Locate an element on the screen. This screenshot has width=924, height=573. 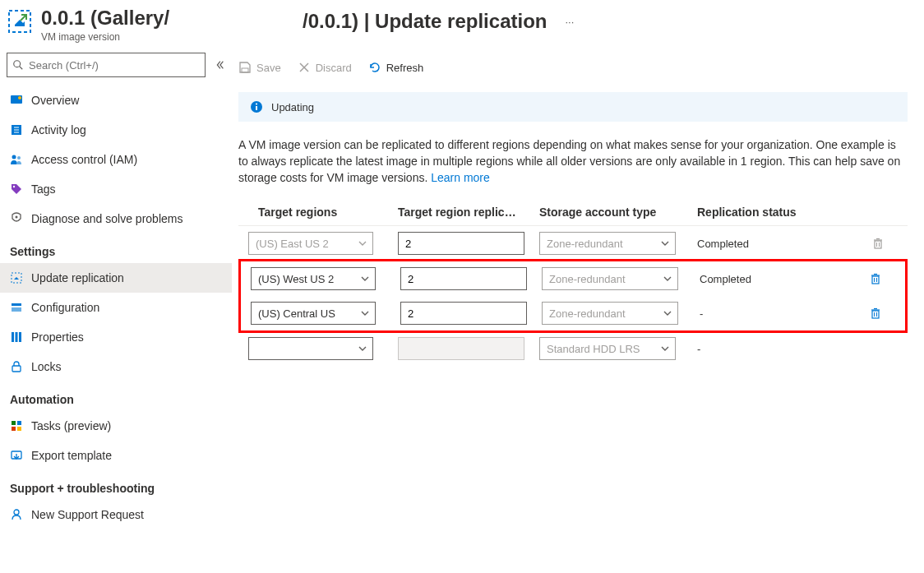
sidebar-item-access-control: Access control (IAM) is located at coordinates (116, 159).